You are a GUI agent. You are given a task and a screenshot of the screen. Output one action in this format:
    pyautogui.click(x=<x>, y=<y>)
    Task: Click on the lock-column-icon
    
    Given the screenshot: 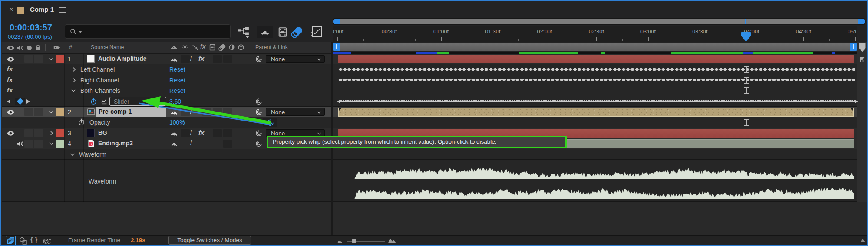 What is the action you would take?
    pyautogui.click(x=38, y=48)
    